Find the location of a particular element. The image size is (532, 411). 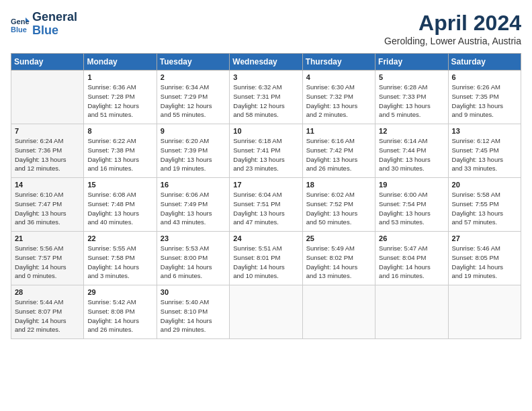

day-number: 23 is located at coordinates (193, 238).